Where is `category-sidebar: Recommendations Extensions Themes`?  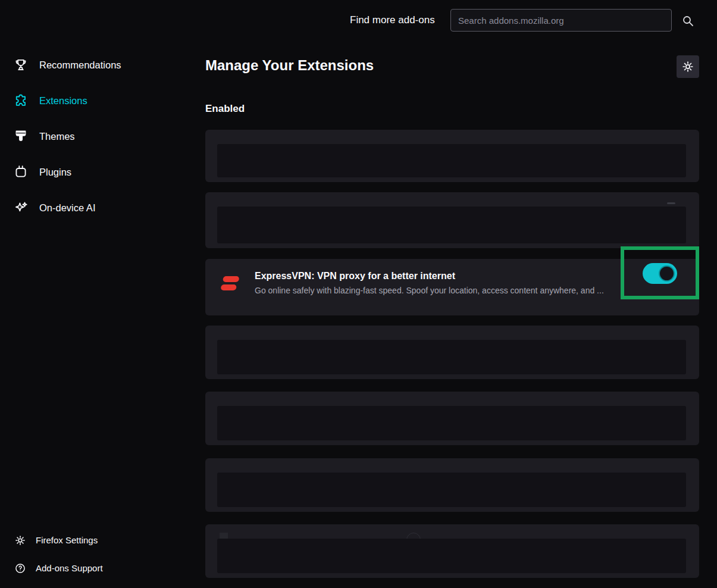
category-sidebar: Recommendations Extensions Themes is located at coordinates (98, 136).